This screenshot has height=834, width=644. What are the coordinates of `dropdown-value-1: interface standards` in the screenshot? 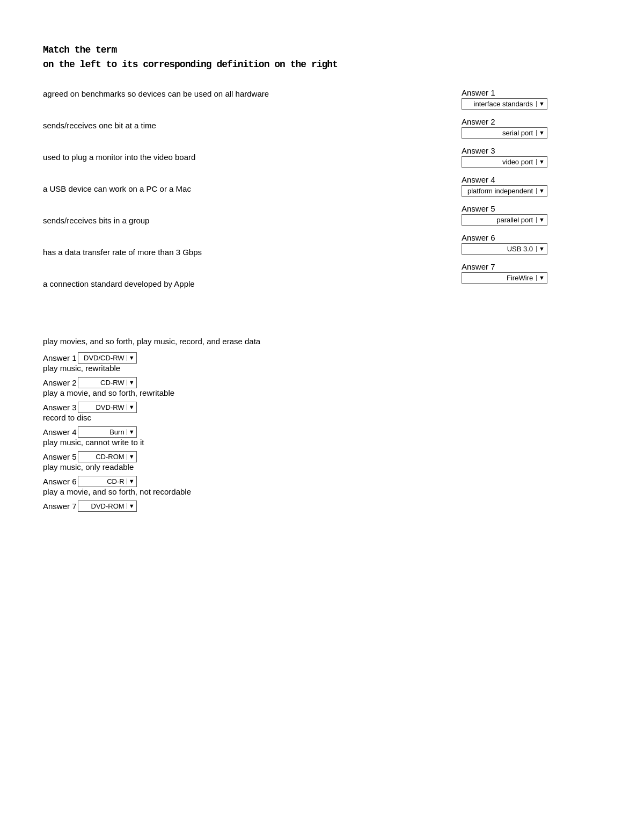 It's located at (501, 104).